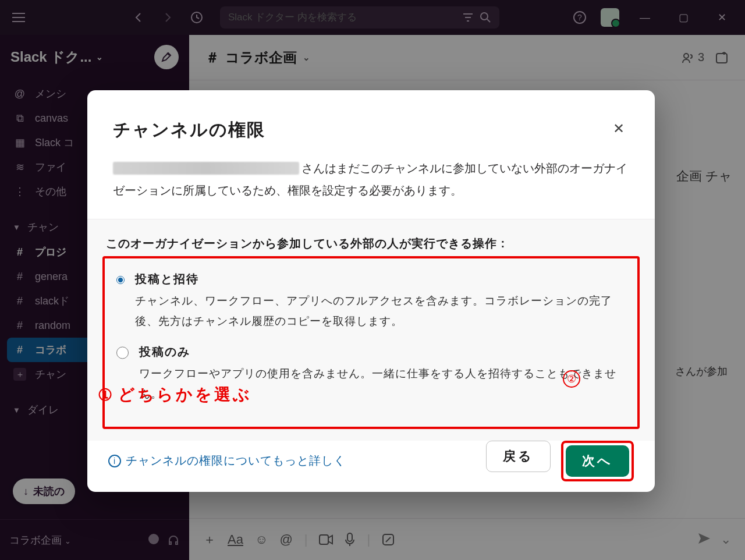 This screenshot has width=745, height=560. Describe the element at coordinates (20, 167) in the screenshot. I see `stack-icon: ≋` at that location.